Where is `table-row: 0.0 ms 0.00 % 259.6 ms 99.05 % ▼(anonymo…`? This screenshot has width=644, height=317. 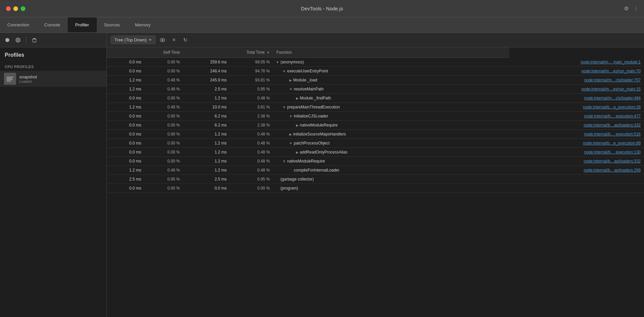 table-row: 0.0 ms 0.00 % 259.6 ms 99.05 % ▼(anonymo… is located at coordinates (375, 62).